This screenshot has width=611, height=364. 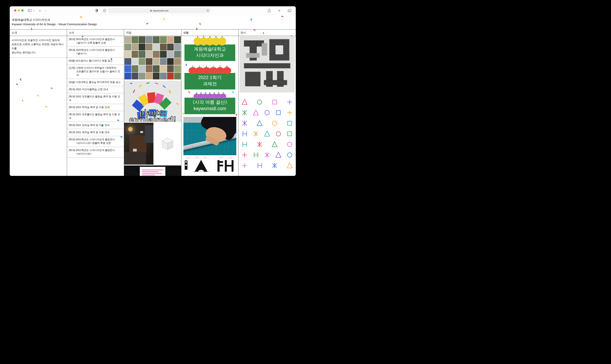 What do you see at coordinates (19, 10) in the screenshot?
I see `minimize-window-button` at bounding box center [19, 10].